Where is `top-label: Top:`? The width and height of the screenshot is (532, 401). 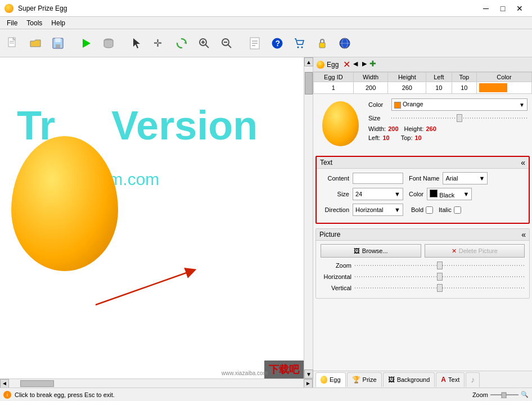
top-label: Top: is located at coordinates (407, 138).